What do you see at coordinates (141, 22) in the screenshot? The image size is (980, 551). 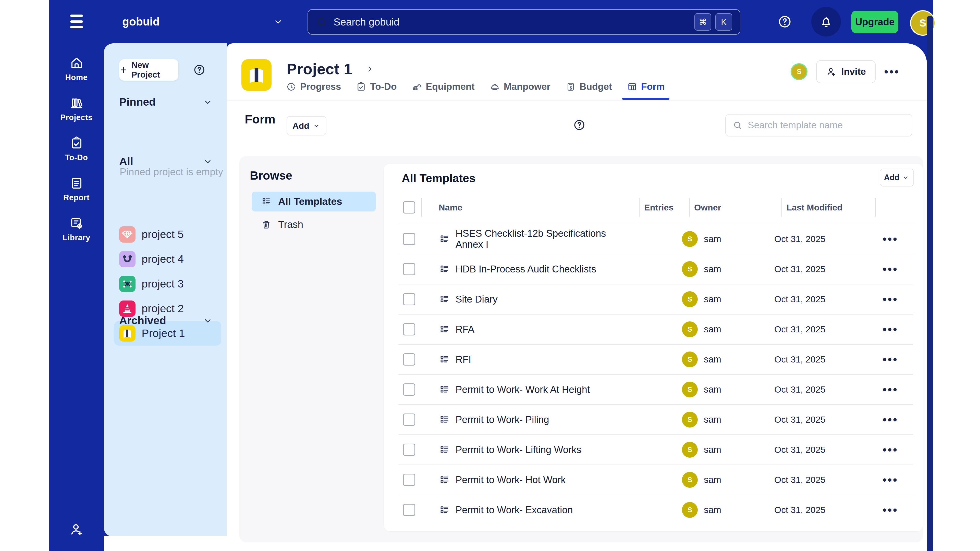 I see `workspace-name: gobuid` at bounding box center [141, 22].